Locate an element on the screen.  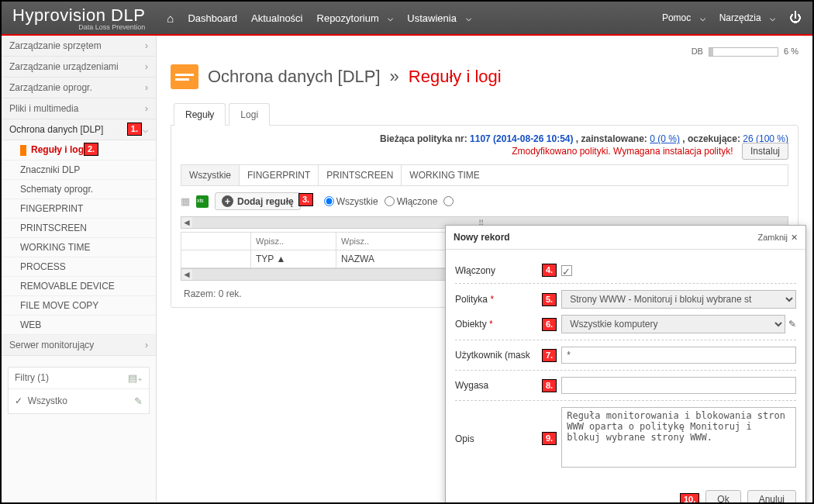
page-title-a: Ochrona danych [DLP] is located at coordinates (295, 77).